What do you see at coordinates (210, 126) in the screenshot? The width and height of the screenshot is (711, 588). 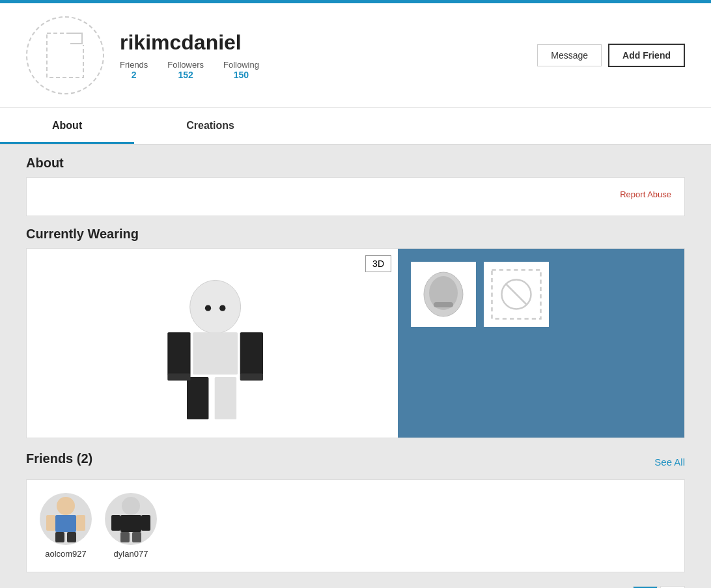 I see `tab-creations: Creations` at bounding box center [210, 126].